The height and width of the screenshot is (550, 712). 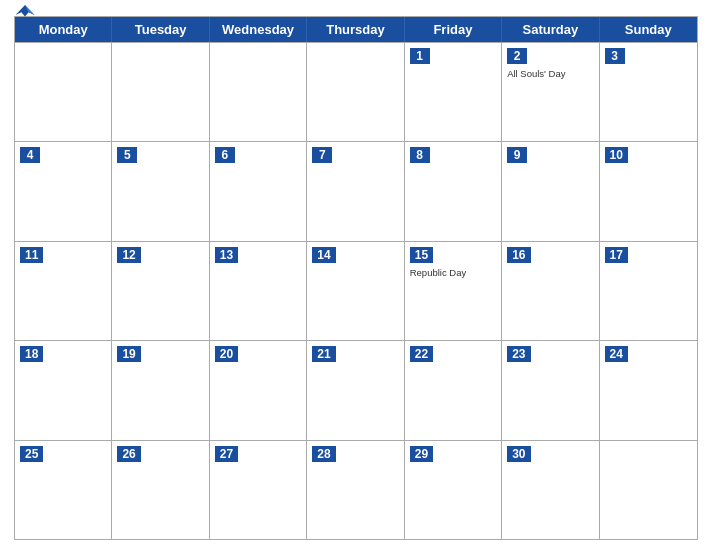 What do you see at coordinates (454, 30) in the screenshot?
I see `day-header-friday: Friday` at bounding box center [454, 30].